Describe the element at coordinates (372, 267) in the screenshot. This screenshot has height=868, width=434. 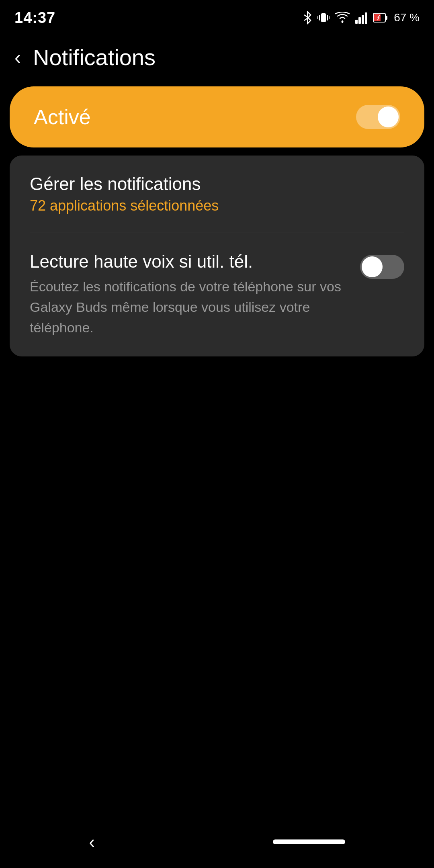
I see `read-aloud-toggle-thumb` at that location.